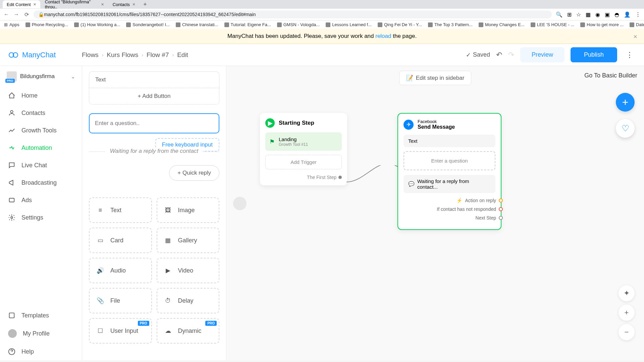  What do you see at coordinates (21, 4) in the screenshot?
I see `browser-tab: Edit Content×` at bounding box center [21, 4].